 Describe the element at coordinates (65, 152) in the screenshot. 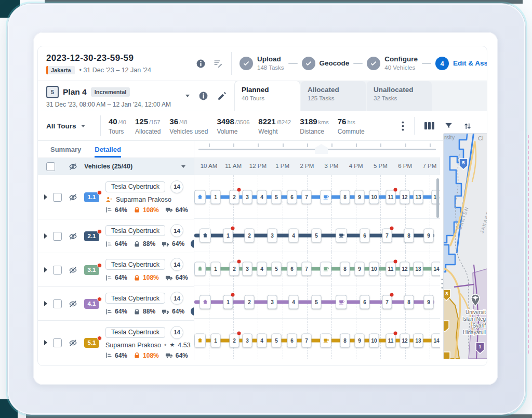

I see `tab-summary: Summary` at that location.